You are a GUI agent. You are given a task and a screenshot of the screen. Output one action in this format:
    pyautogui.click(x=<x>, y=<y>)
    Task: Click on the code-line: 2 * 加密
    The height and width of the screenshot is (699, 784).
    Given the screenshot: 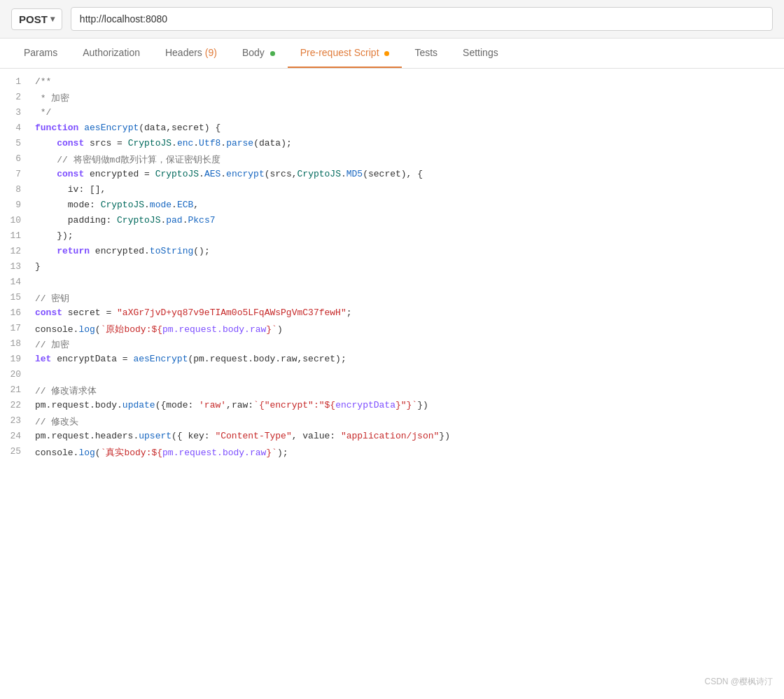 What is the action you would take?
    pyautogui.click(x=392, y=99)
    